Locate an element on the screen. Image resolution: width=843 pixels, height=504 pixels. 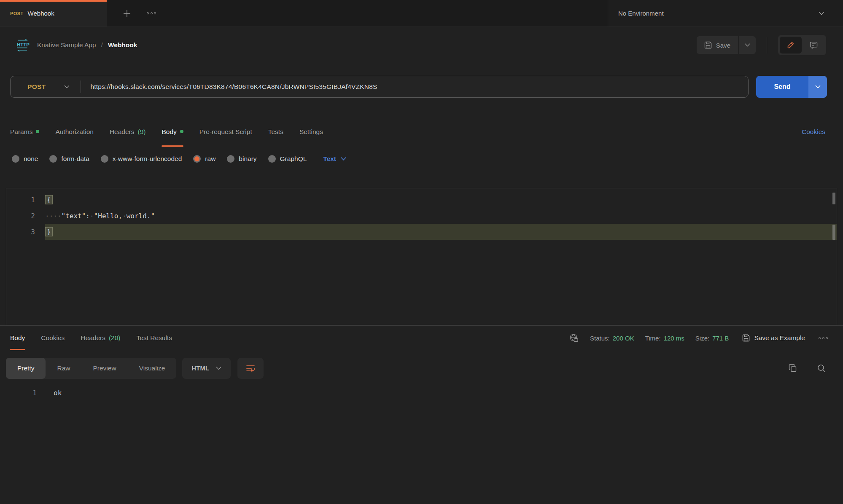
editor-line-2: 2 ····"text":·"Hello,·world." is located at coordinates (422, 216).